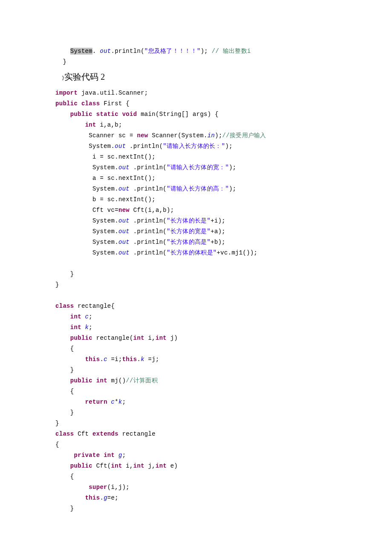 The width and height of the screenshot is (392, 555). Describe the element at coordinates (117, 381) in the screenshot. I see `text: mj()` at that location.